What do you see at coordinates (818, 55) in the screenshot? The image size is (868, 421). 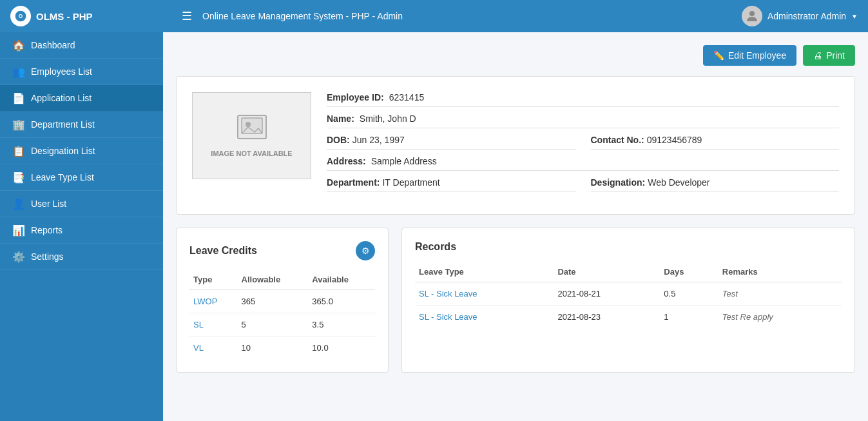 I see `print-icon: 🖨` at bounding box center [818, 55].